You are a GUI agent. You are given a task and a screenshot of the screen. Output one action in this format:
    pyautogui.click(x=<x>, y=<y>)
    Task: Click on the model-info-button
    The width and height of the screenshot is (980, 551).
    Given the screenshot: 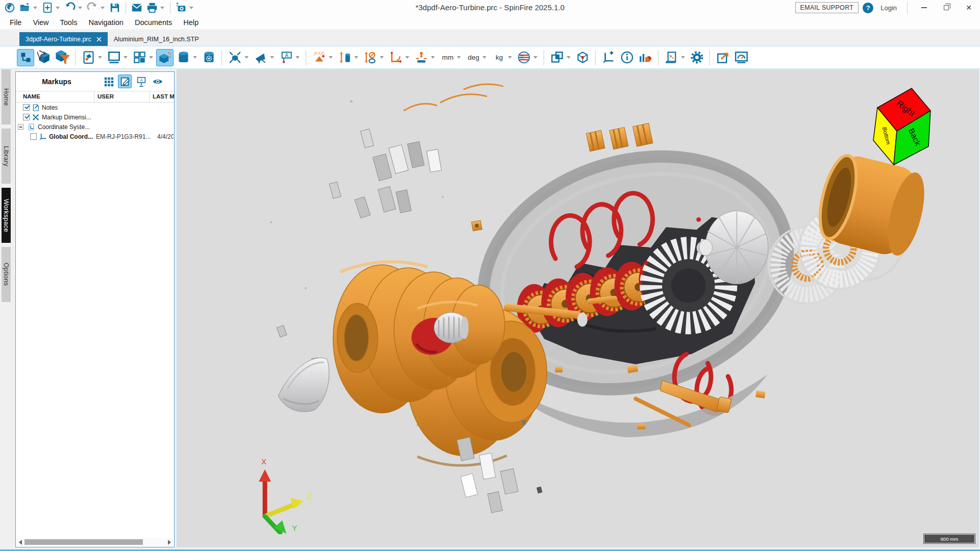 What is the action you would take?
    pyautogui.click(x=627, y=58)
    